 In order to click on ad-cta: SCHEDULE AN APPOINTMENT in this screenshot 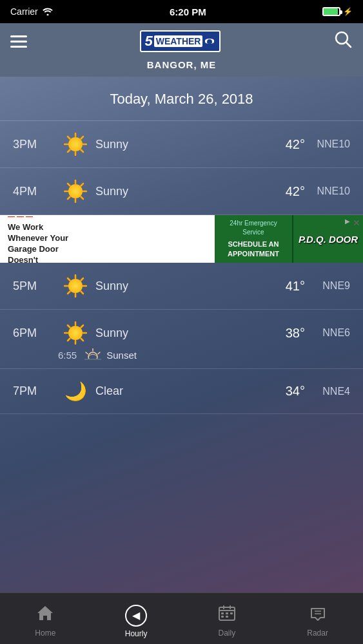, I will do `click(253, 250)`.